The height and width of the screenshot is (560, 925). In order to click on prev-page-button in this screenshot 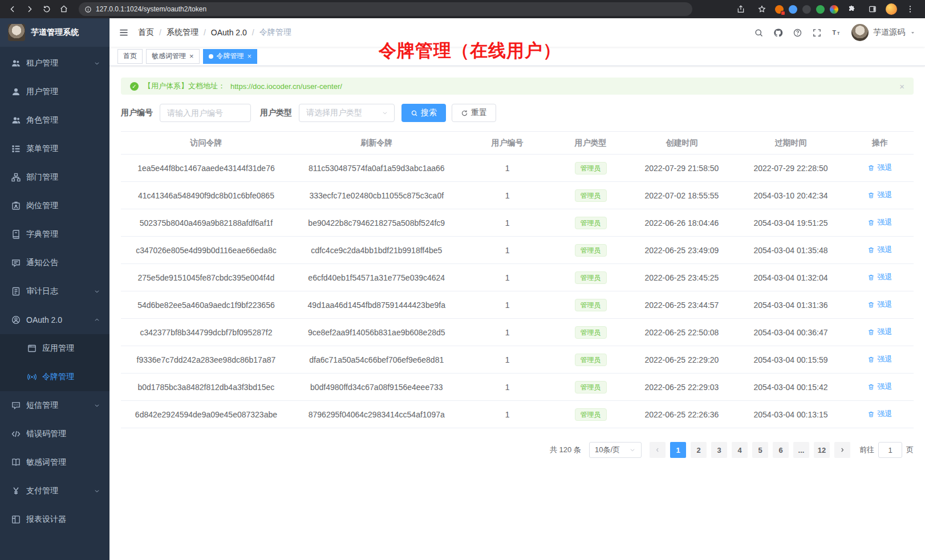, I will do `click(658, 450)`.